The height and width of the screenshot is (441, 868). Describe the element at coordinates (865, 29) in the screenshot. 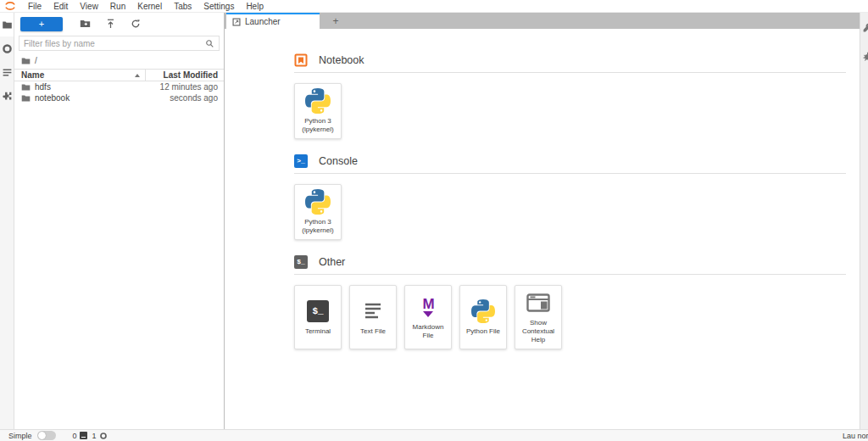

I see `property-inspector-icon` at that location.